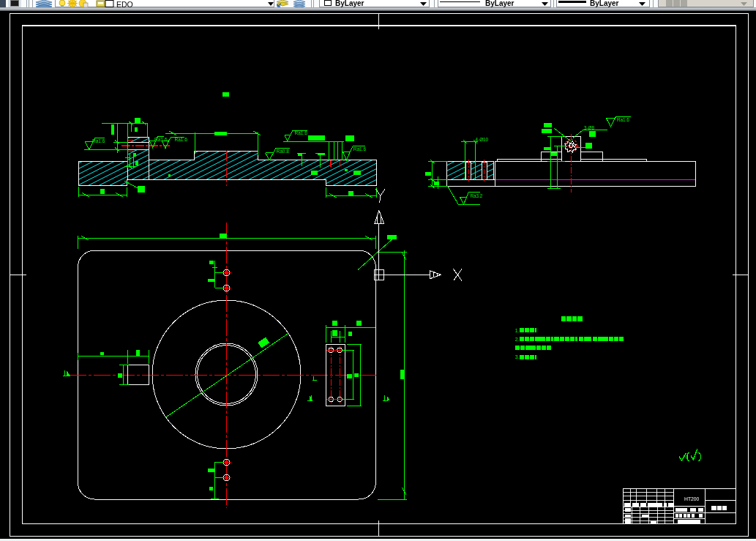 The height and width of the screenshot is (541, 756). I want to click on svg-text: 2., so click(517, 340).